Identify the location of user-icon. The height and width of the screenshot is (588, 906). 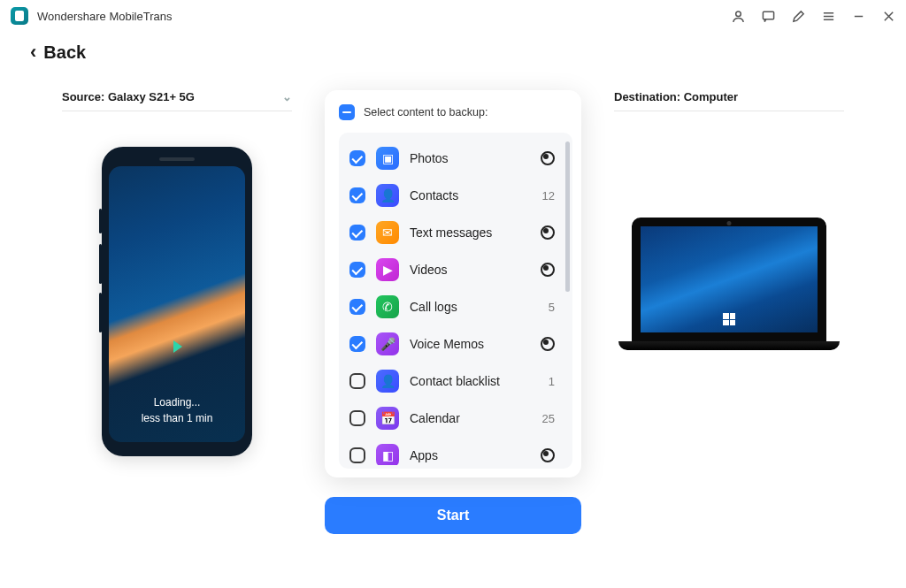
(738, 16).